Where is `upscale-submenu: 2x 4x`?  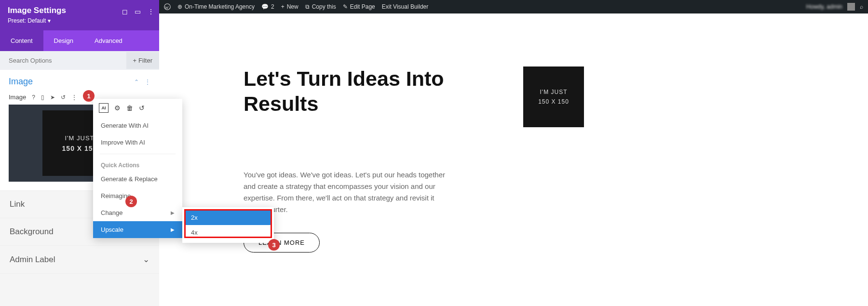 upscale-submenu: 2x 4x is located at coordinates (228, 225).